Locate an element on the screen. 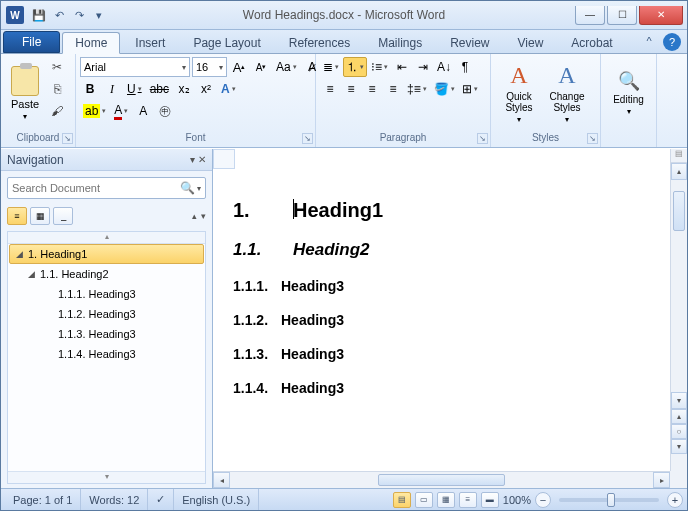 Image resolution: width=688 pixels, height=511 pixels. borders-button: ⊞▾ is located at coordinates (470, 89).